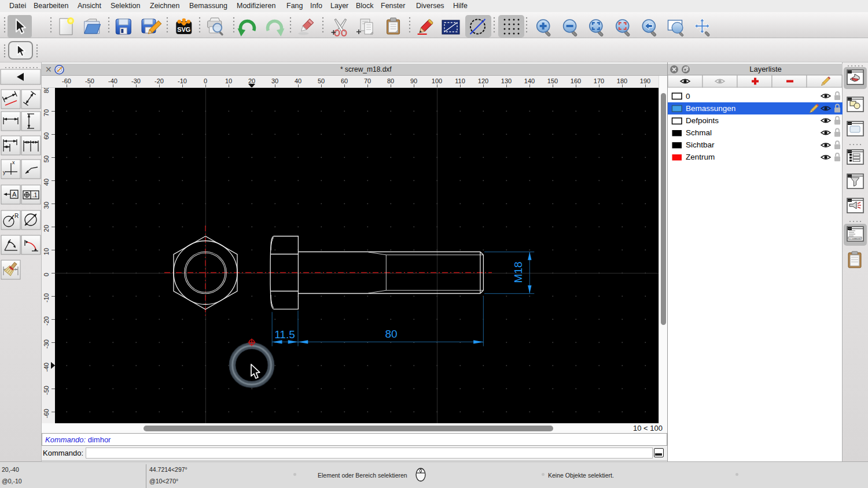 This screenshot has height=488, width=868. I want to click on svg-text: 110, so click(460, 81).